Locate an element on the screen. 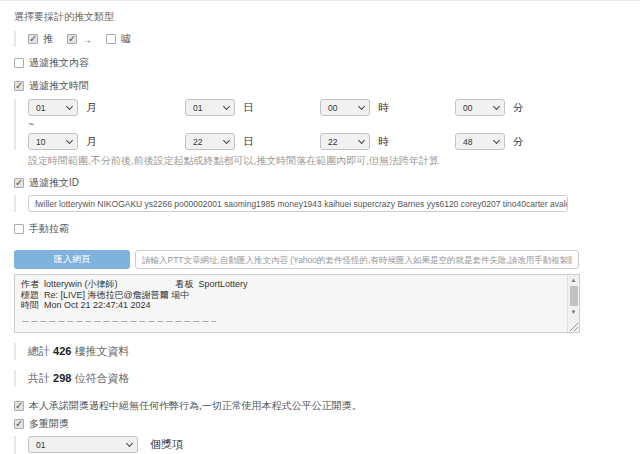 The width and height of the screenshot is (640, 454). scrollbar-thumb is located at coordinates (574, 296).